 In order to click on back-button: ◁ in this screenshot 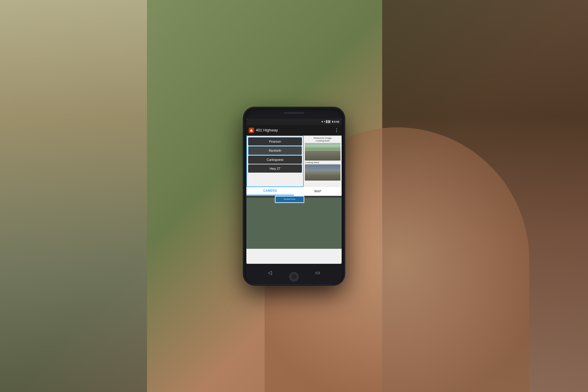, I will do `click(270, 273)`.